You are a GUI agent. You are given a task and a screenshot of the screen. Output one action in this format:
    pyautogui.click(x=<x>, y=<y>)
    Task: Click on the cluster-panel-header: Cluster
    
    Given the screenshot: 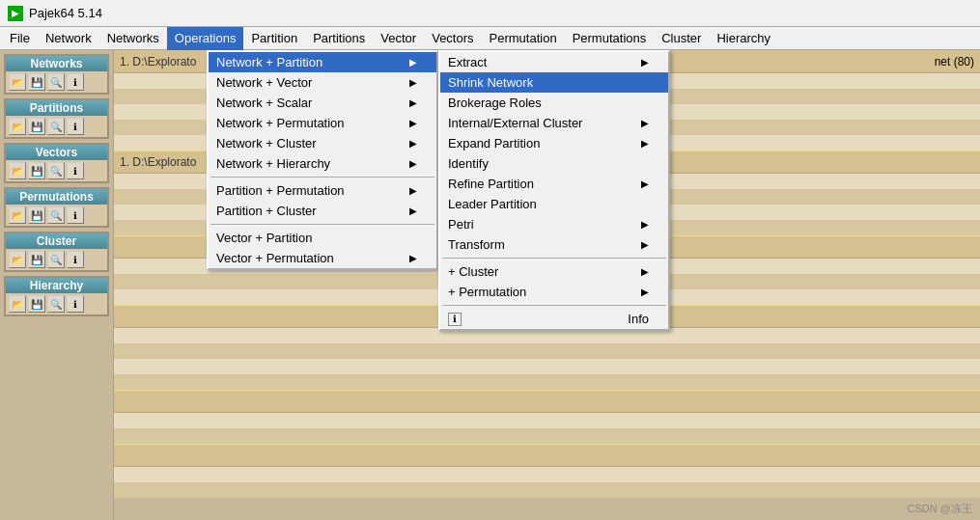 What is the action you would take?
    pyautogui.click(x=56, y=241)
    